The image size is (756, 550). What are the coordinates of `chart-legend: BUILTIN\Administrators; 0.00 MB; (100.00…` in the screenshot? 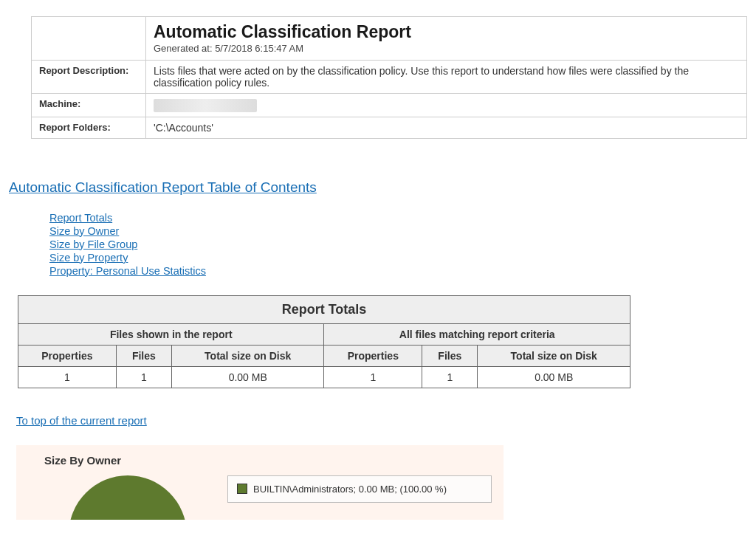 It's located at (360, 489).